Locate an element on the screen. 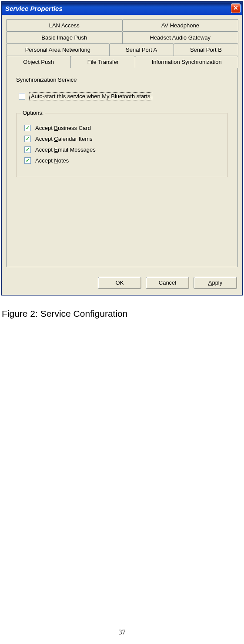  option-business-card: ✓ Accept Business Card is located at coordinates (122, 128).